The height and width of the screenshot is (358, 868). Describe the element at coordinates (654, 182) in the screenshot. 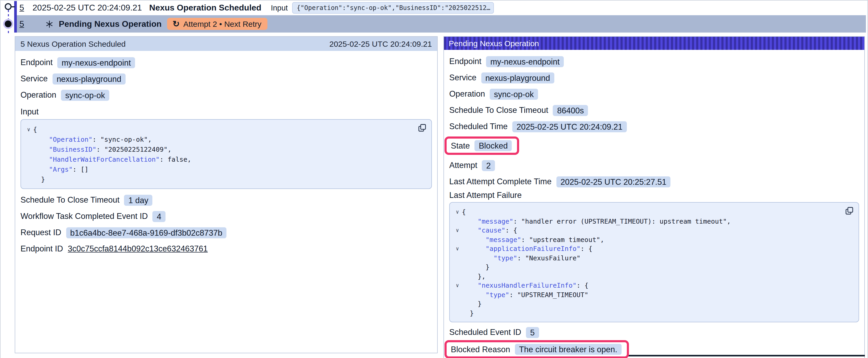

I see `field-last-attempt-complete-time: Last Attempt Complete Time 2025-02-25 UT…` at that location.